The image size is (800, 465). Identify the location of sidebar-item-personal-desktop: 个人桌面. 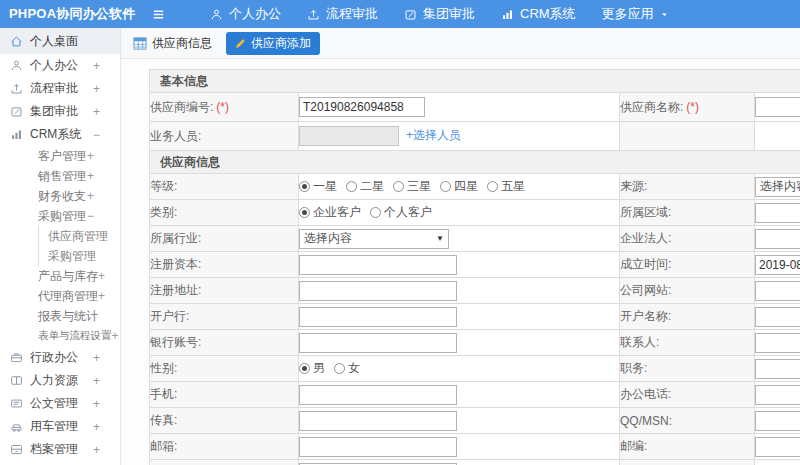
(60, 41).